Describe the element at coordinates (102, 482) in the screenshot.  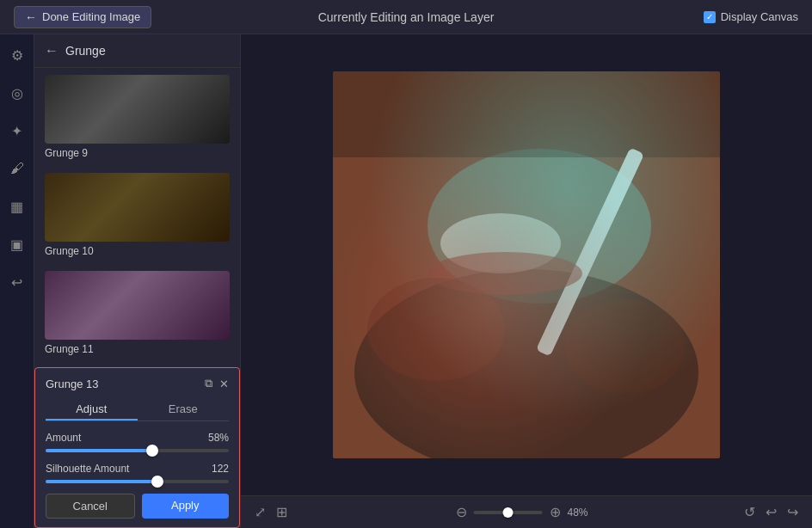
I see `silhouette-slider-fill` at that location.